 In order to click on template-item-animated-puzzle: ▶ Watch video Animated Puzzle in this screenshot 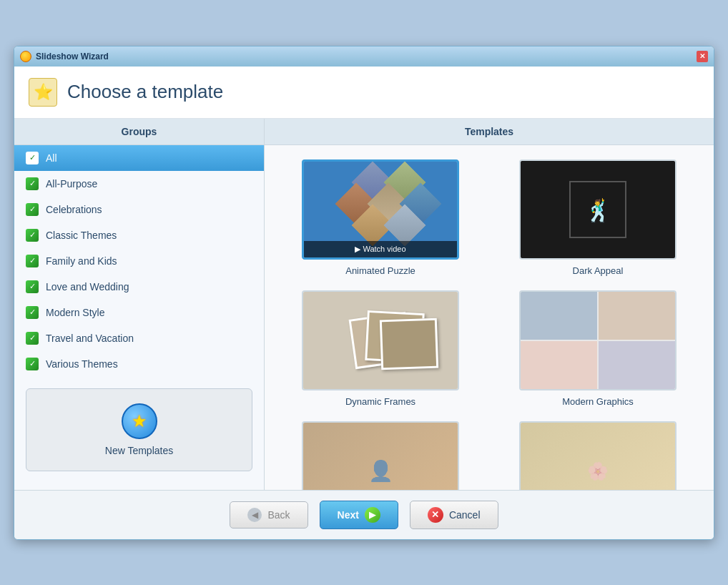, I will do `click(380, 217)`.